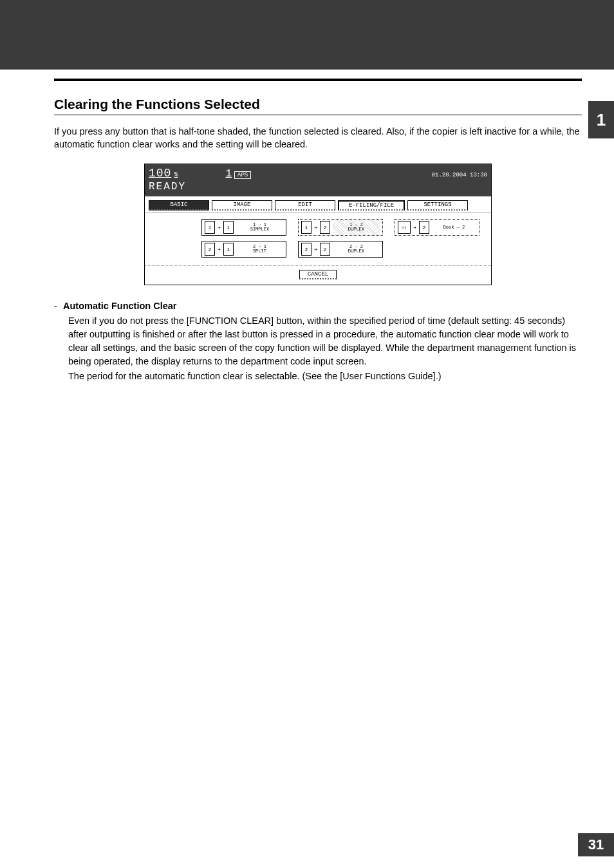 The height and width of the screenshot is (868, 614). Describe the element at coordinates (260, 251) in the screenshot. I see `option-label: SPLIT` at that location.